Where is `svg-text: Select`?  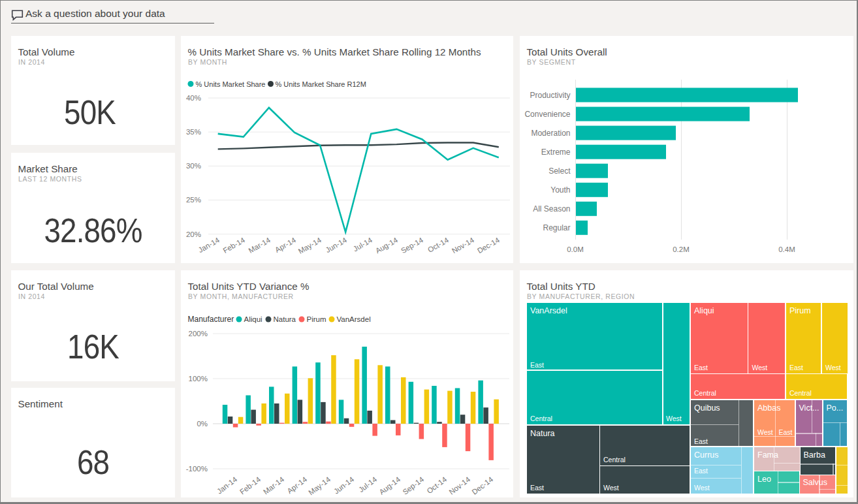
svg-text: Select is located at coordinates (560, 171).